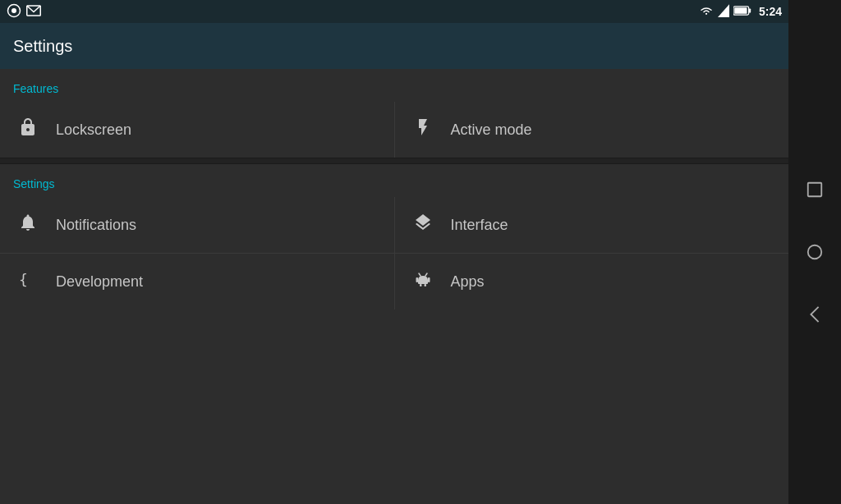 The height and width of the screenshot is (504, 841). Describe the element at coordinates (394, 181) in the screenshot. I see `settings-section-header: Settings` at that location.